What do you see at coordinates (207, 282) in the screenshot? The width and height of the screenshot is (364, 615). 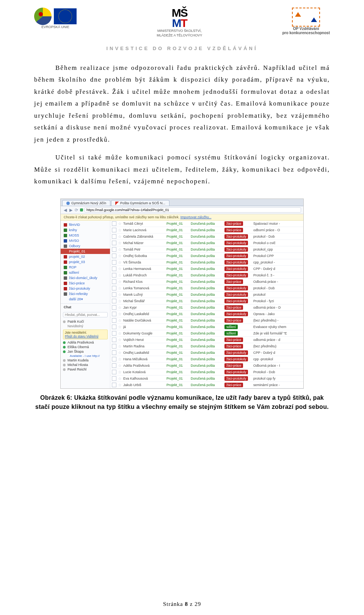 I see `mail-row: ☆Richard KlosProjekt_01Doručená poštažác…` at bounding box center [207, 282].